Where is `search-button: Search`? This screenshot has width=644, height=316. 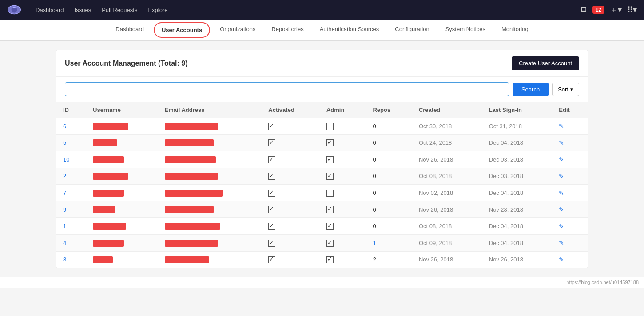
search-button: Search is located at coordinates (530, 90).